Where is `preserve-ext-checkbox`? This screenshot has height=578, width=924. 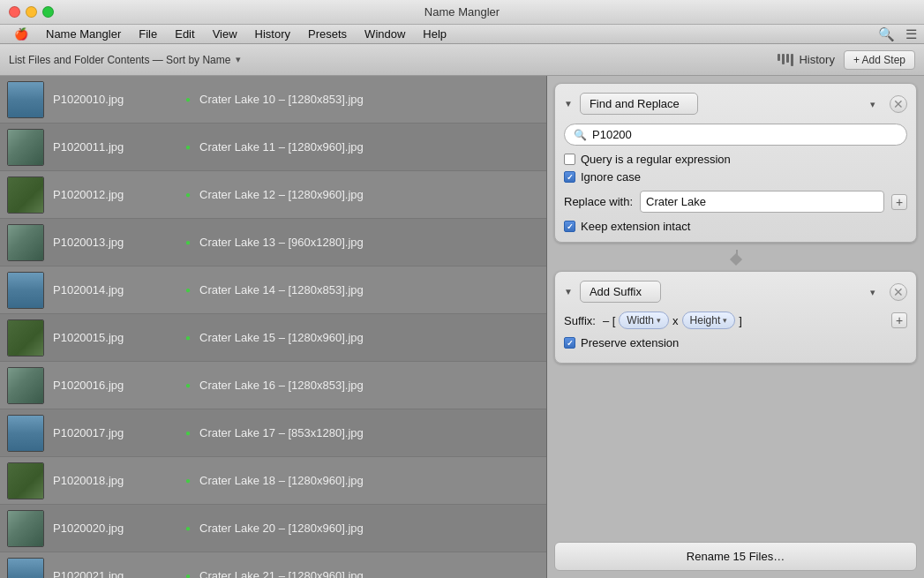
preserve-ext-checkbox is located at coordinates (570, 342).